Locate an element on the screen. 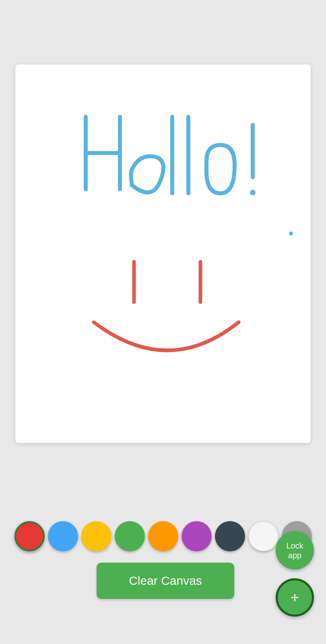 This screenshot has height=644, width=326. clear-canvas-button: Clear Canvas is located at coordinates (165, 581).